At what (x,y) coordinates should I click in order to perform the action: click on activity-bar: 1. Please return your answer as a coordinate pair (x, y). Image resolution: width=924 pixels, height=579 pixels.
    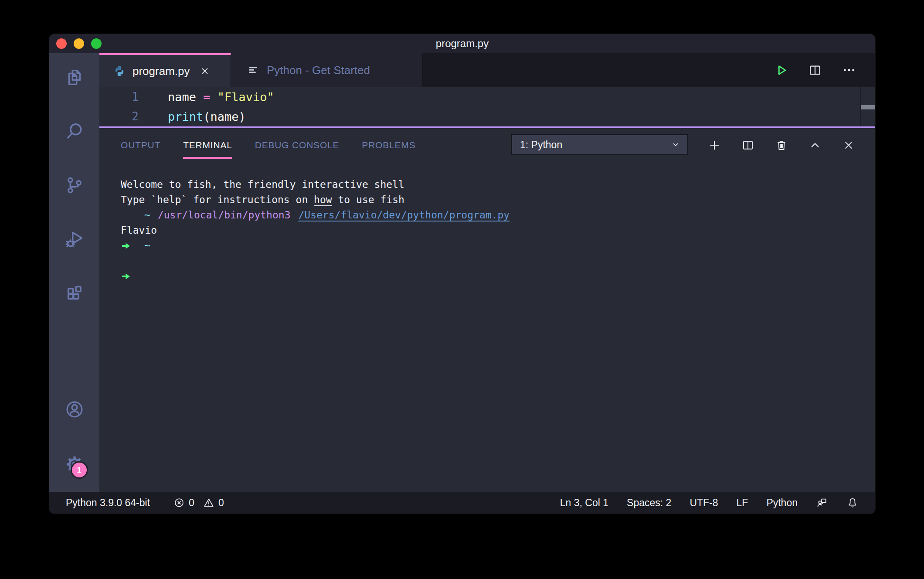
    Looking at the image, I should click on (74, 272).